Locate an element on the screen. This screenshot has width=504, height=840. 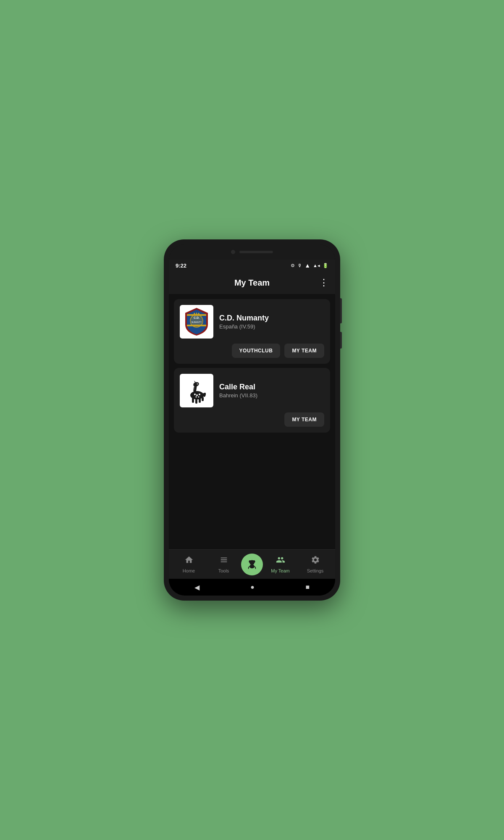
team-buttons-numanty: YOUTHCLUB MY TEAM is located at coordinates (252, 351).